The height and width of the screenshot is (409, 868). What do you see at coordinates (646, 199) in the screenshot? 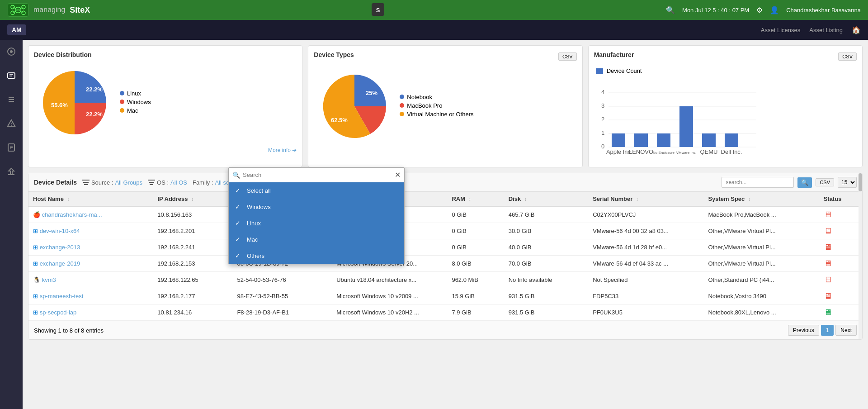
I see `col-serial: Serial Number ↕` at bounding box center [646, 199].